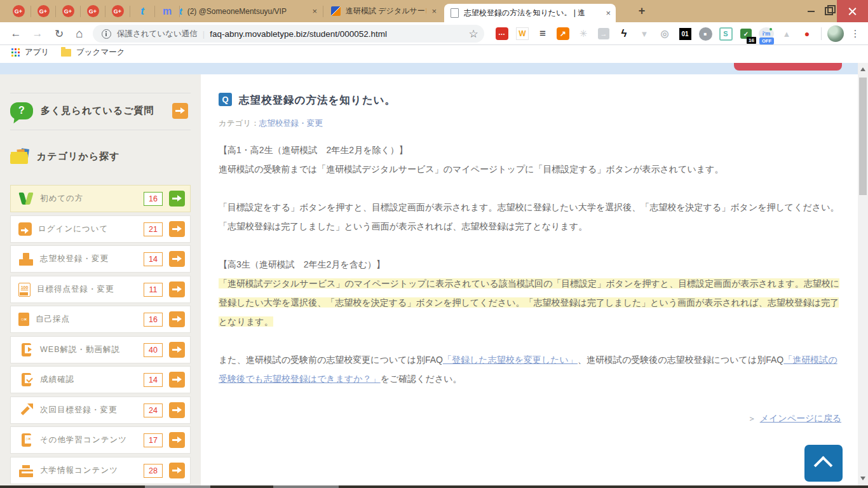  Describe the element at coordinates (604, 34) in the screenshot. I see `extension-doc-export: →` at that location.